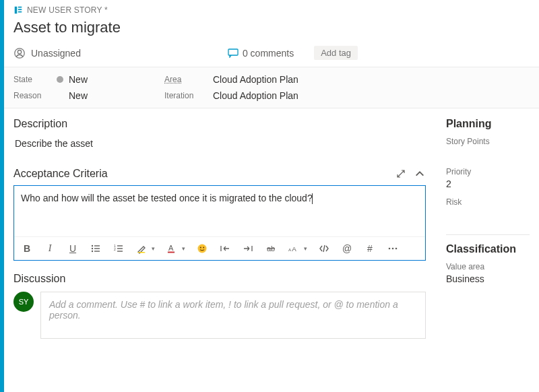 The image size is (539, 392). Describe the element at coordinates (272, 8) in the screenshot. I see `header: NEW USER STORY *` at that location.